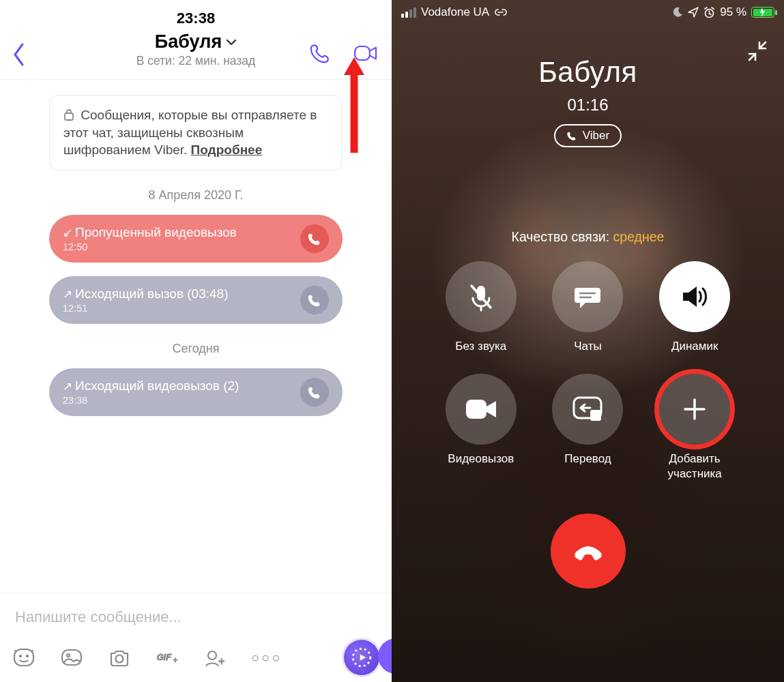 This screenshot has height=682, width=784. I want to click on date-separator: Сегодня, so click(196, 349).